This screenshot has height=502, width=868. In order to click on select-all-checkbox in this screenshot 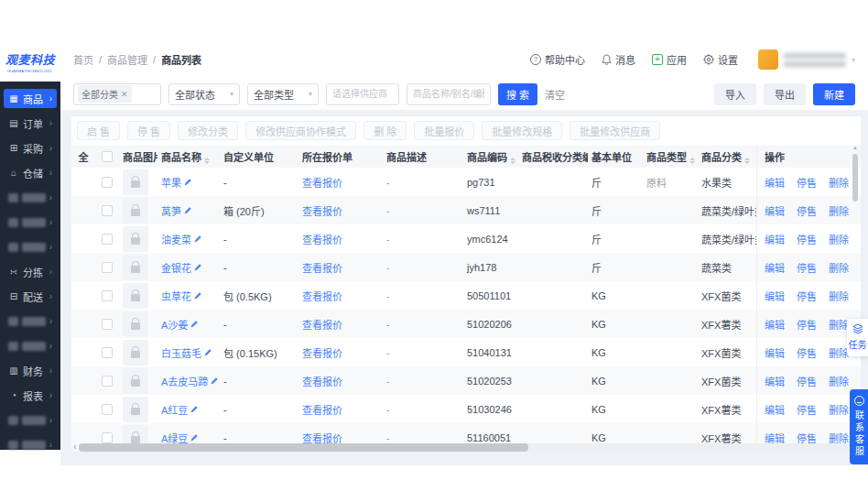, I will do `click(107, 157)`.